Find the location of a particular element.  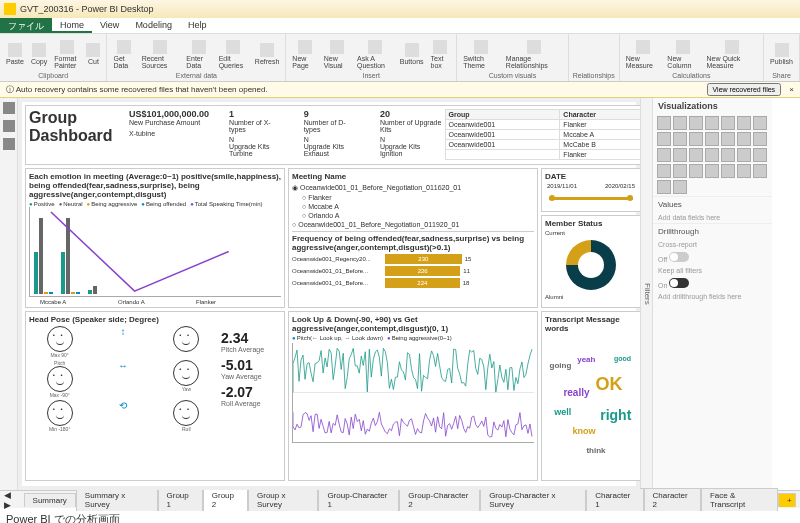

ribbon-new-visual: New Visual is located at coordinates (337, 54).